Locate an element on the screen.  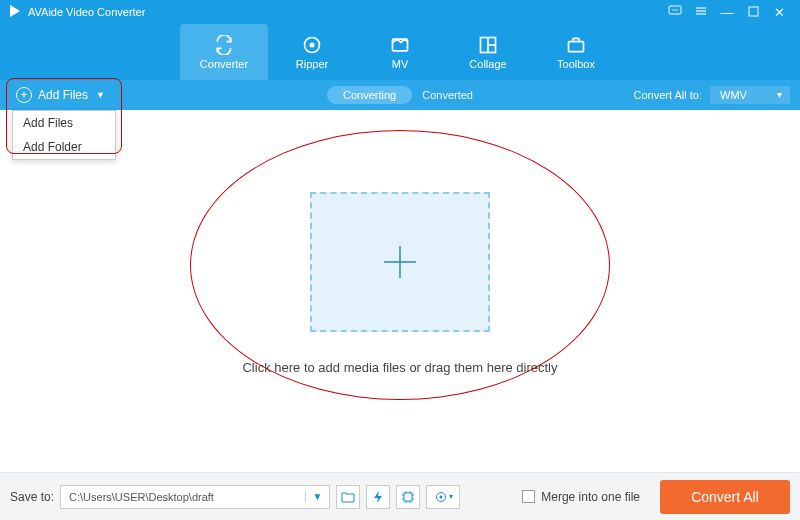
save-path-dropdown: ▼ is located at coordinates (317, 496).